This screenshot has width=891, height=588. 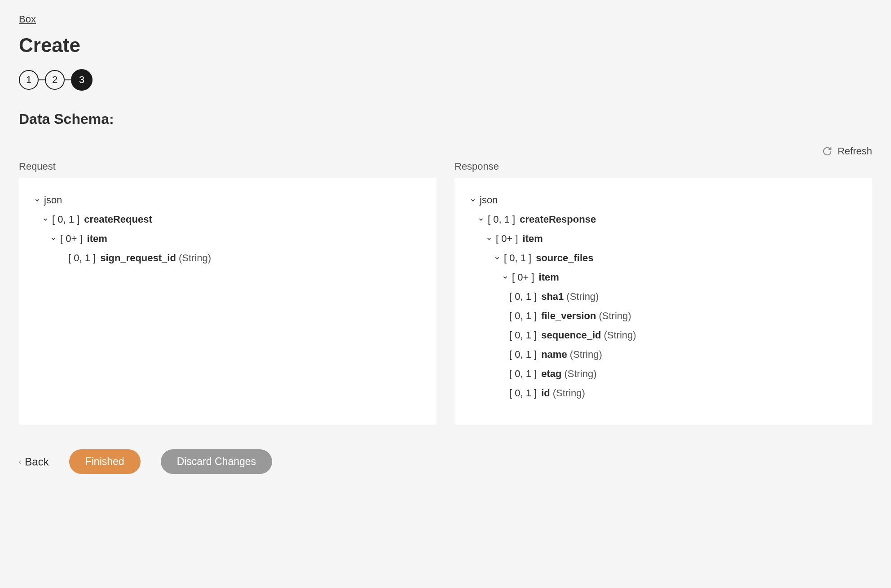 What do you see at coordinates (446, 119) in the screenshot?
I see `section-title: Data Schema:` at bounding box center [446, 119].